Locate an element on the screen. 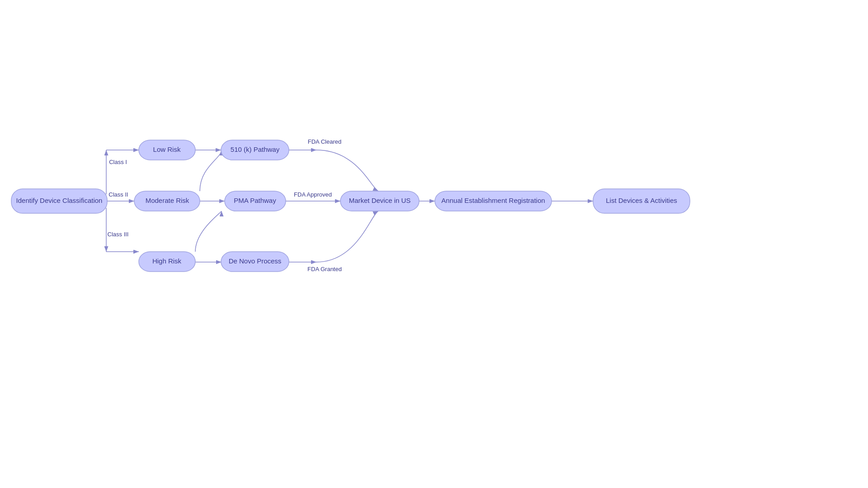  fda-granted-label: FDA Granted is located at coordinates (325, 269).